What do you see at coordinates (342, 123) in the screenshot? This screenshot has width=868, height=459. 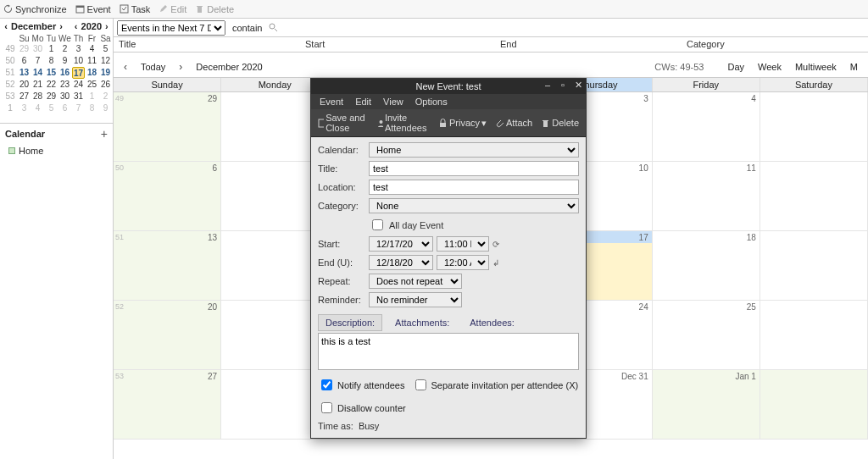 I see `save-close-button: Save and Close` at bounding box center [342, 123].